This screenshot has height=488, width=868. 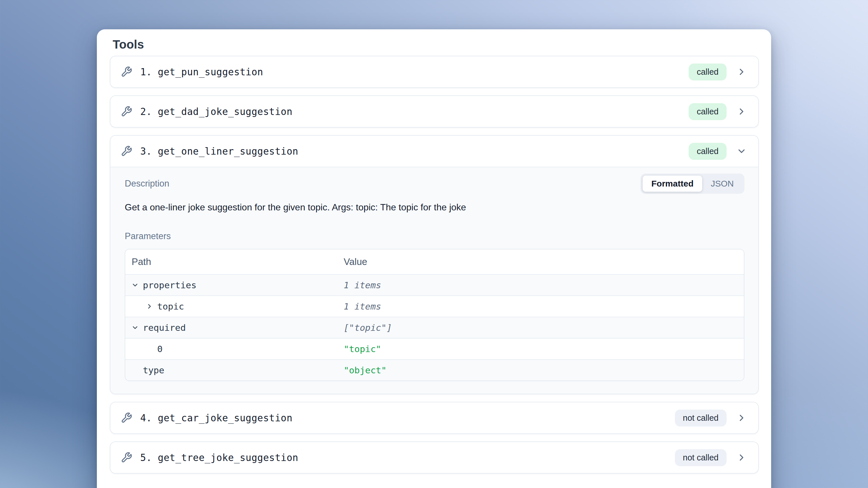 I want to click on table-header-row: Path Value, so click(x=435, y=262).